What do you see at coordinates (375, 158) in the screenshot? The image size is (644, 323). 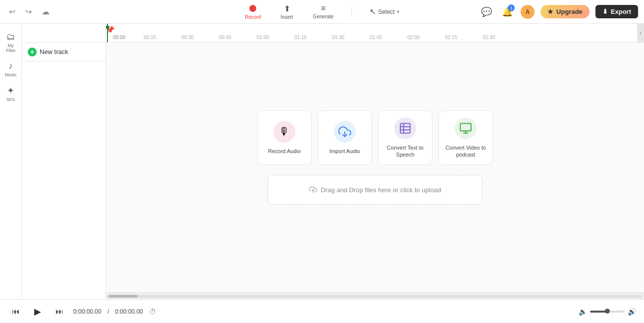 I see `center-area: 🎙 Record Audio Import` at bounding box center [375, 158].